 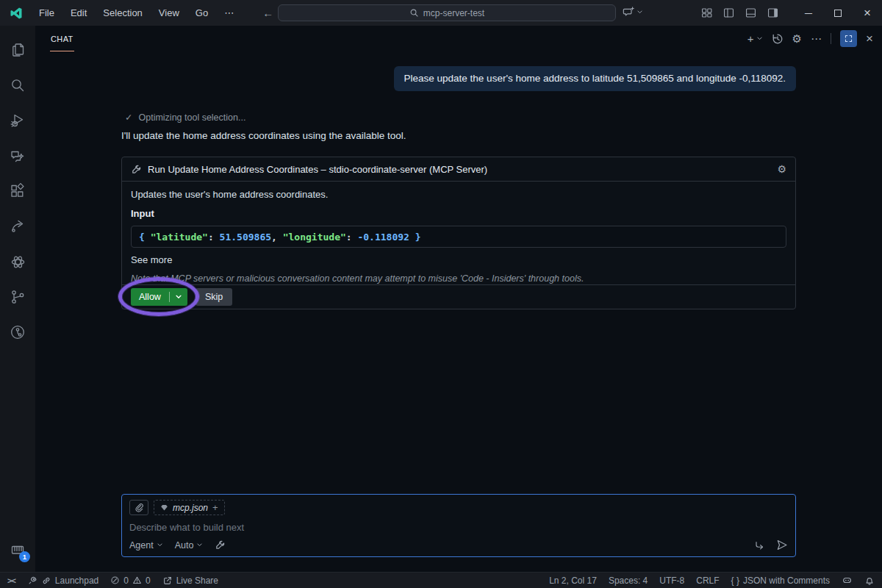 I want to click on warning-count: 0, so click(x=148, y=581).